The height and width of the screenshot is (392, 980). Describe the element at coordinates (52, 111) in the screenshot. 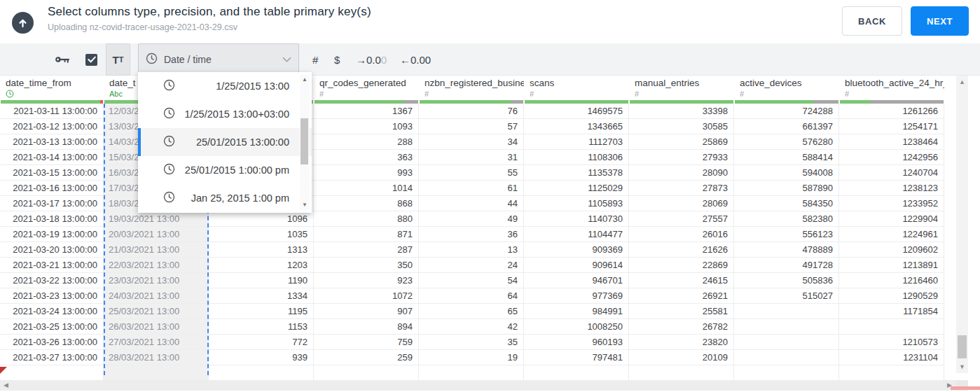

I see `table-cell: 2021-03-11 13:00:00` at that location.